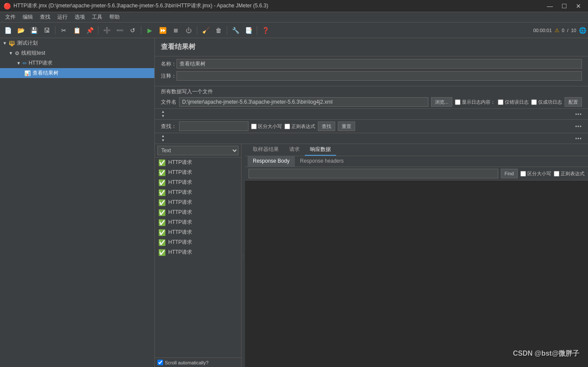 The width and height of the screenshot is (588, 367). I want to click on menu-tools: 工具, so click(97, 17).